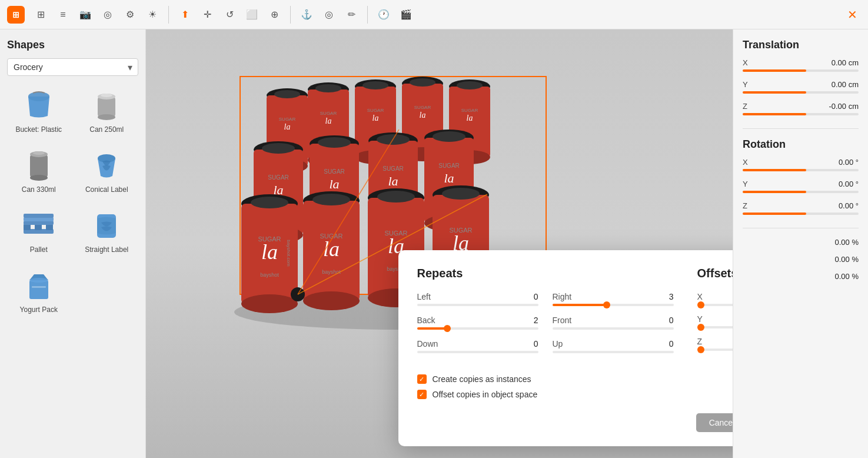 This screenshot has width=868, height=458. What do you see at coordinates (107, 171) in the screenshot?
I see `shape-conical-label: Conical Label` at bounding box center [107, 171].